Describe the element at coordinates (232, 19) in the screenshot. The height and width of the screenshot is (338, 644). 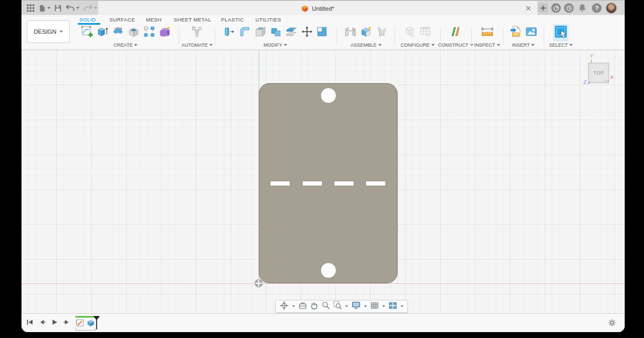
I see `tab-plastic: PLASTIC` at that location.